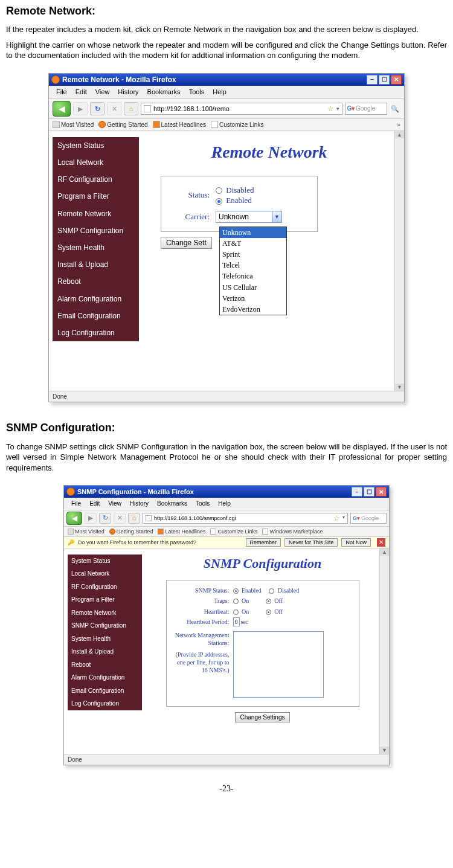  Describe the element at coordinates (268, 602) in the screenshot. I see `radio-traps-off` at that location.